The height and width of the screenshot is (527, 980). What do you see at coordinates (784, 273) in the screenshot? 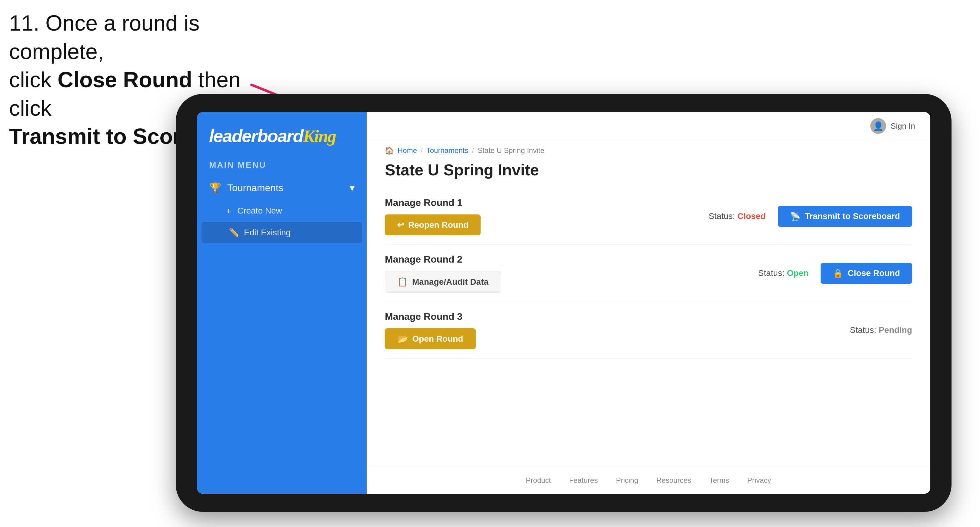
I see `round-2-status: Status: Open` at bounding box center [784, 273].